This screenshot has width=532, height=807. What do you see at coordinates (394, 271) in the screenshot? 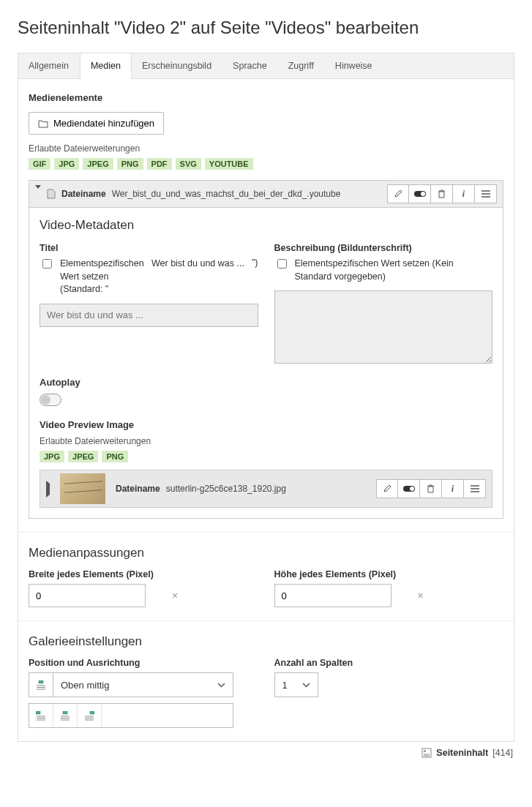
I see `description-override-text: Elementspezifischen Wert setzen (Kein St…` at bounding box center [394, 271].